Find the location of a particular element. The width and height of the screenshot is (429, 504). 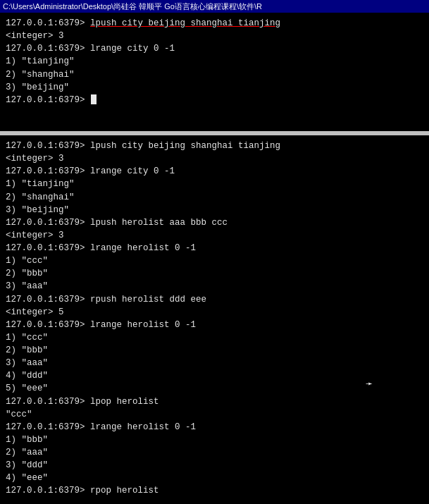

terminal-line: 127.0.0.1:6379> rpush herolist ddd eee is located at coordinates (214, 300).